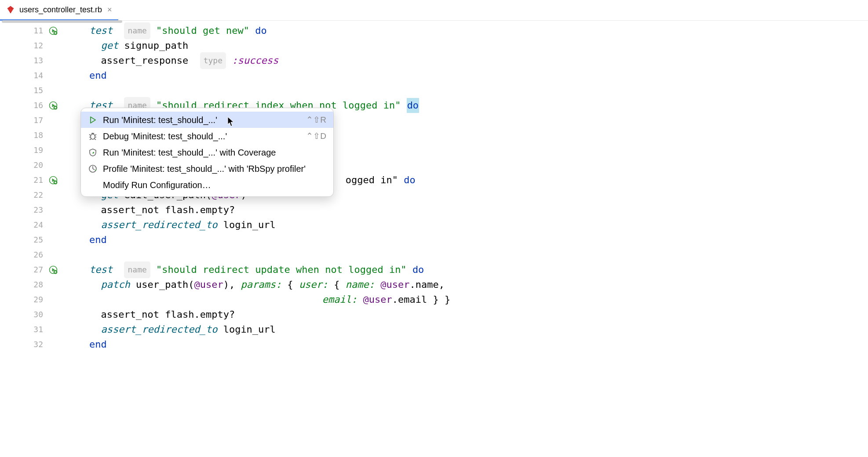 The image size is (868, 457). Describe the element at coordinates (467, 270) in the screenshot. I see `code-line: test name "should redirect update when n…` at that location.